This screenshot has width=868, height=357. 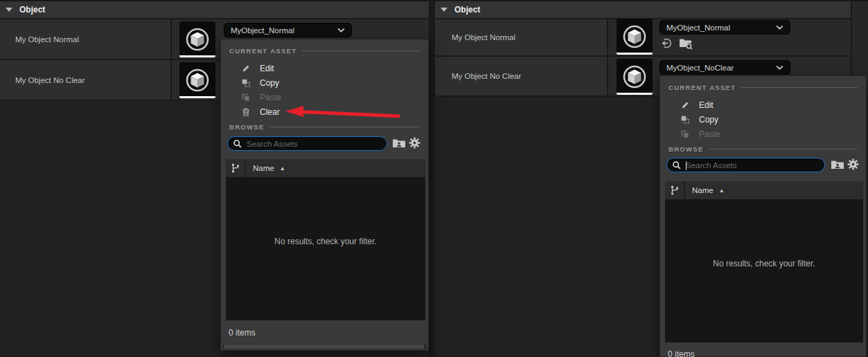 I want to click on browse-to-asset-button, so click(x=686, y=44).